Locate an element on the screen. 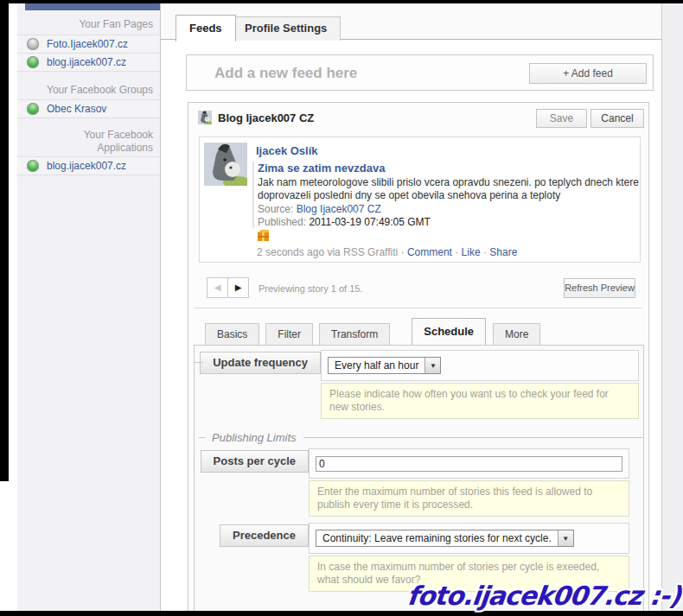 The height and width of the screenshot is (616, 683). tab-schedule: Schedule is located at coordinates (449, 332).